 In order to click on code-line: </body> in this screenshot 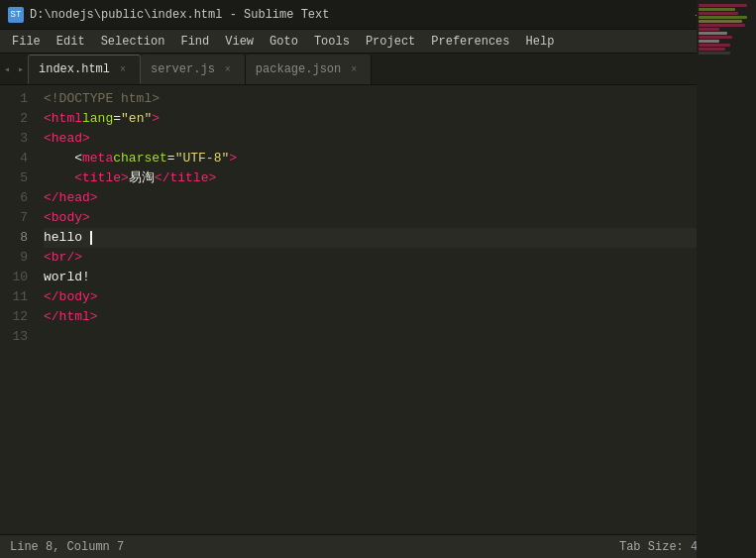, I will do `click(400, 297)`.